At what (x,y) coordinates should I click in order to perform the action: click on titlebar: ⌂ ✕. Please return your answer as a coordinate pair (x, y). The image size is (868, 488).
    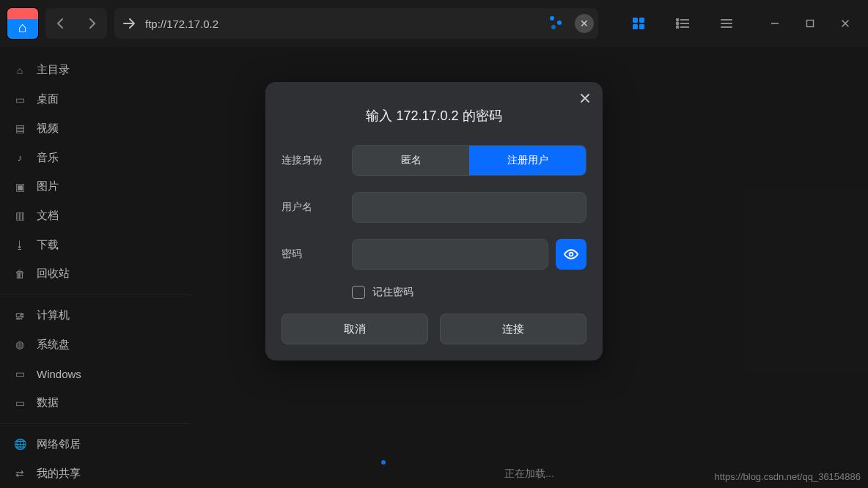
    Looking at the image, I should click on (434, 23).